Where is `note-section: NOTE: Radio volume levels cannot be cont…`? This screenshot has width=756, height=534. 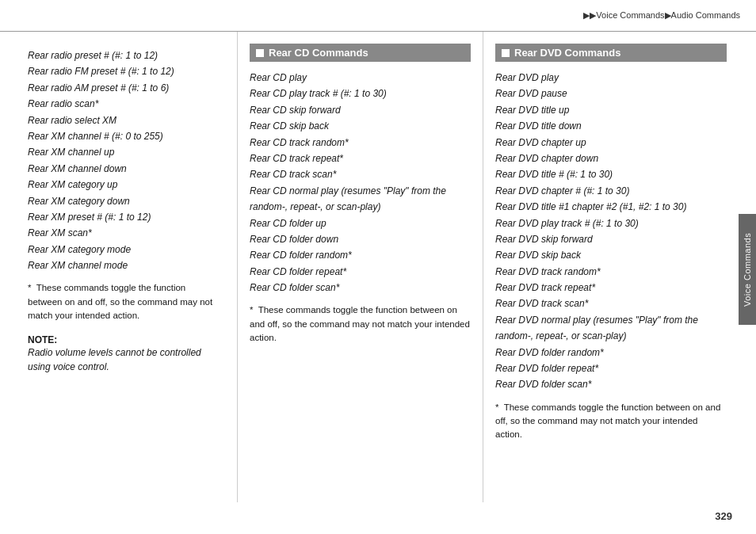 note-section: NOTE: Radio volume levels cannot be cont… is located at coordinates (124, 354).